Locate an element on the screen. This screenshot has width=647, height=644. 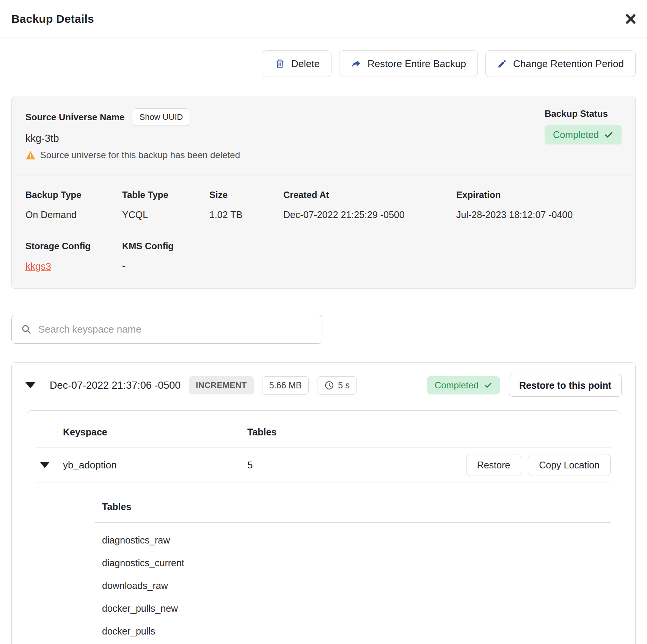
increment-timestamp: Dec-07-2022 21:37:06 -0500 is located at coordinates (115, 385).